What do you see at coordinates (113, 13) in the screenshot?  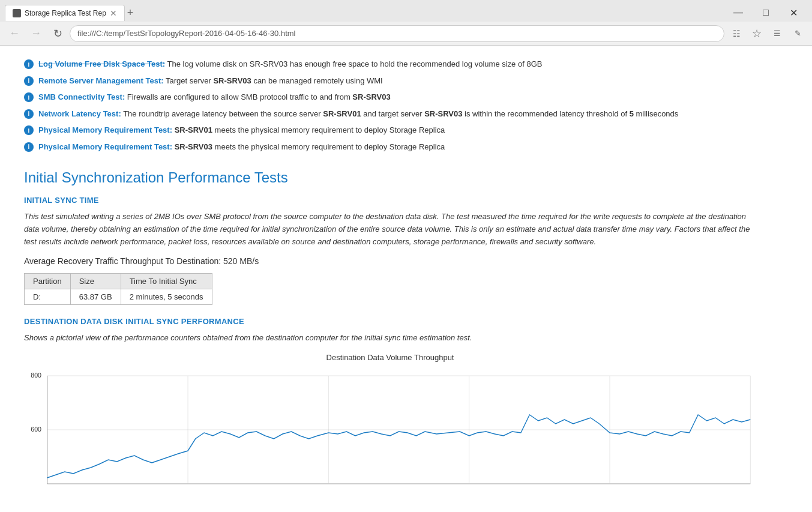 I see `tab-close-icon: ✕` at bounding box center [113, 13].